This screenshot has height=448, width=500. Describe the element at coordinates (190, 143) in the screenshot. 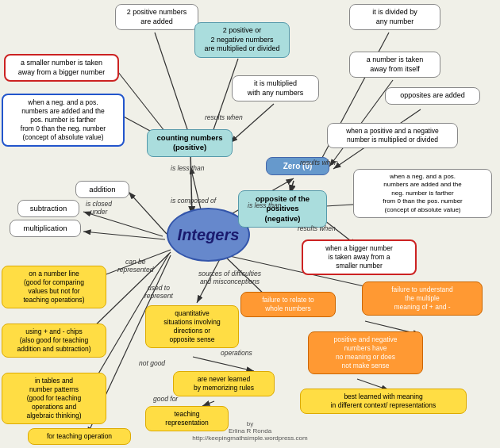

I see `node-label: counting numbers (positive)` at that location.